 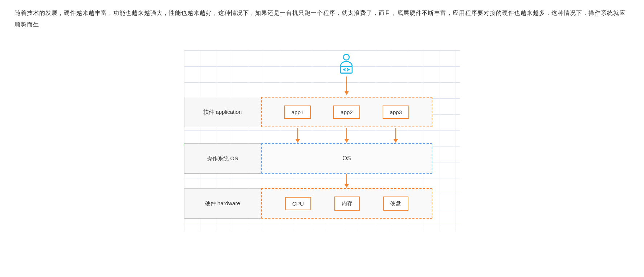 I want to click on row-label-os: 操作系统 OS, so click(x=223, y=158).